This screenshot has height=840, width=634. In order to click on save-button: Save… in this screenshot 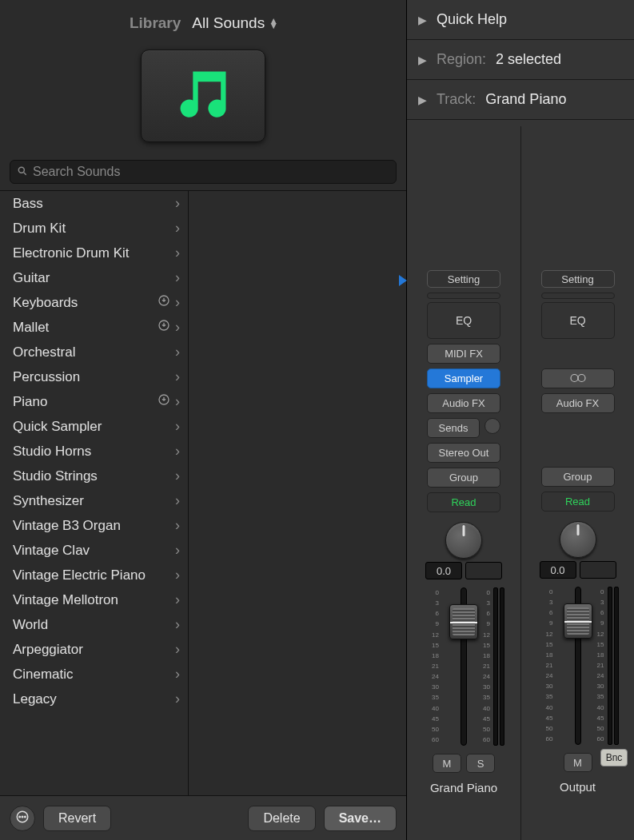, I will do `click(360, 818)`.